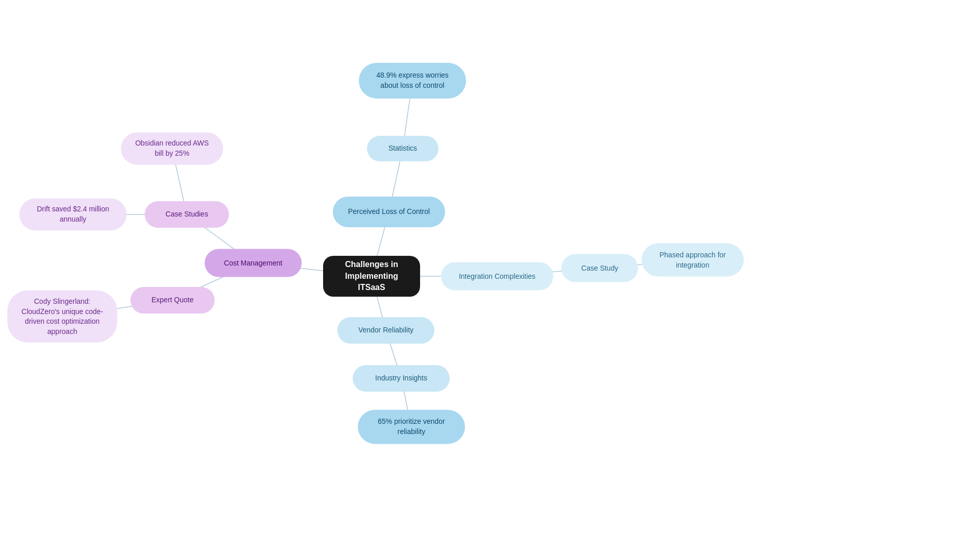  What do you see at coordinates (73, 214) in the screenshot?
I see `node-drift: Drift saved $2.4 million annually` at bounding box center [73, 214].